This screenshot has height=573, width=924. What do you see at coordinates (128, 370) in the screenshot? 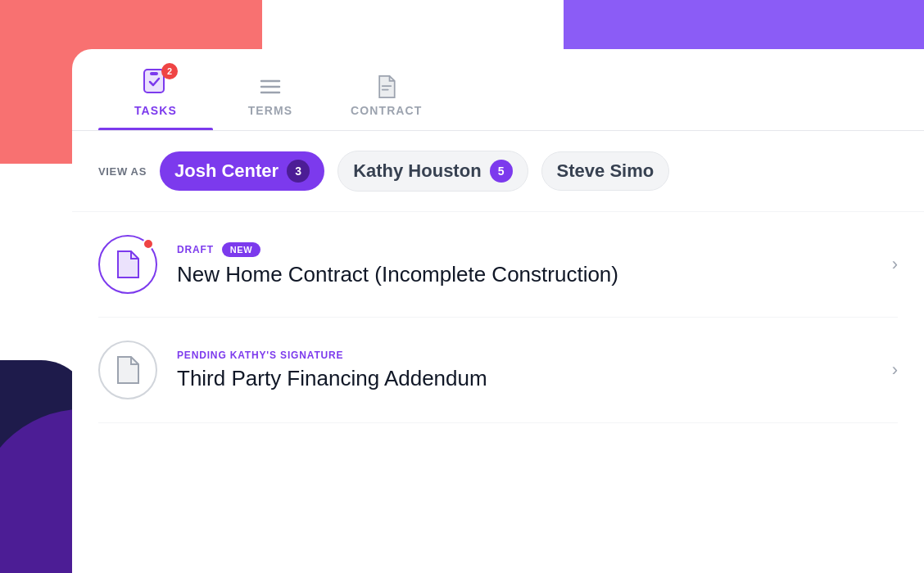
I see `item-2-icon` at bounding box center [128, 370].